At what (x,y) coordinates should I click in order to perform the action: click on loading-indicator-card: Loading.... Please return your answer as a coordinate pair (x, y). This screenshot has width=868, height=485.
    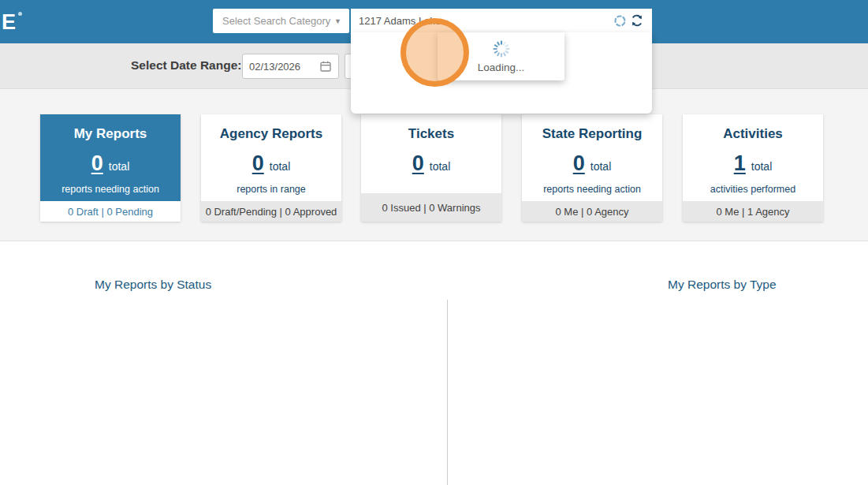
    Looking at the image, I should click on (501, 57).